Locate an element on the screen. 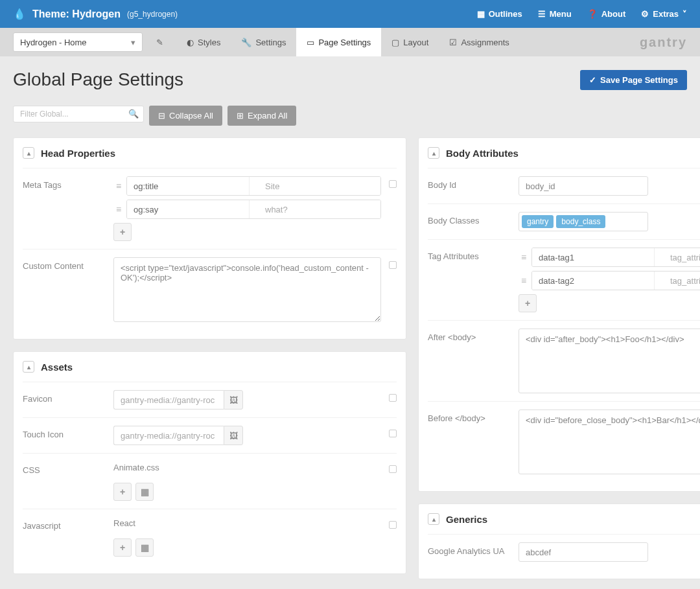 This screenshot has height=589, width=700. field-body is located at coordinates (248, 290).